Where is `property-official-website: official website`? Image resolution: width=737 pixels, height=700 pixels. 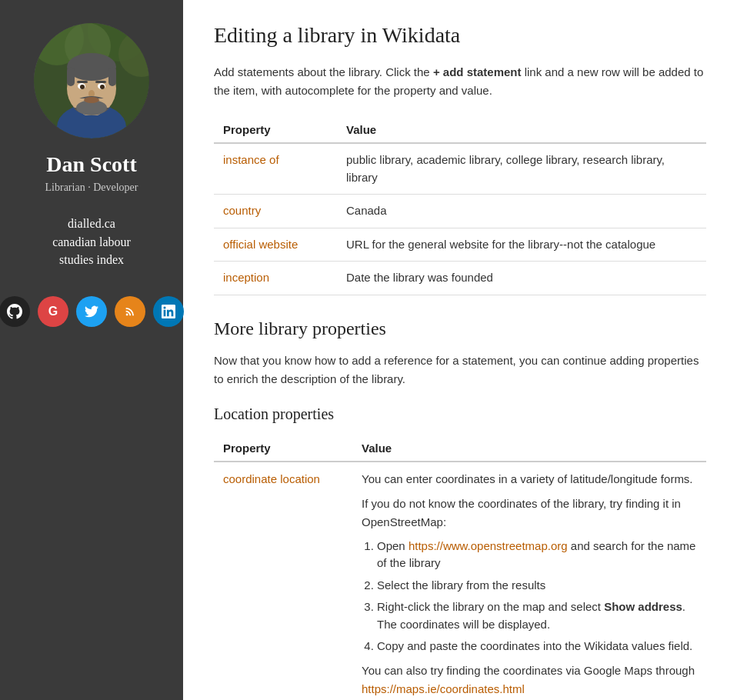
property-official-website: official website is located at coordinates (275, 245).